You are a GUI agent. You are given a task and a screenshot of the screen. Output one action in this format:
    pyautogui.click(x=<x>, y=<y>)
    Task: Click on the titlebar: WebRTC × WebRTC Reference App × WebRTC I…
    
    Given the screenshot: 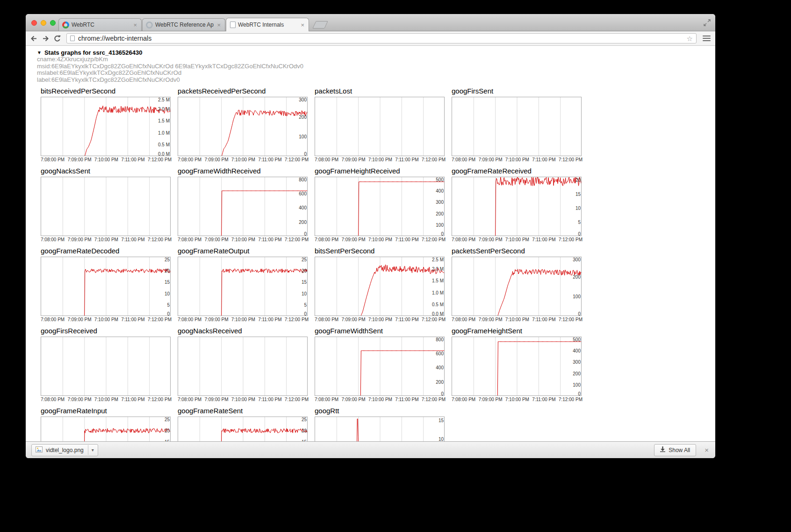 What is the action you would take?
    pyautogui.click(x=370, y=22)
    